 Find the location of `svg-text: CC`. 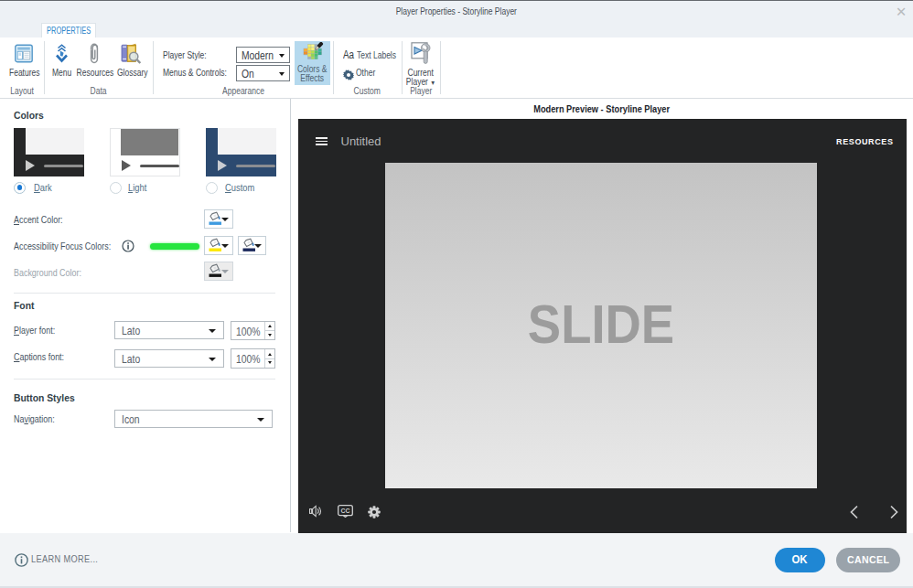

svg-text: CC is located at coordinates (345, 510).